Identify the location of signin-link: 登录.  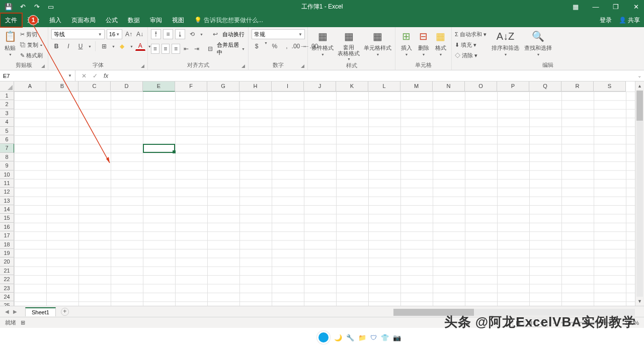
(606, 20).